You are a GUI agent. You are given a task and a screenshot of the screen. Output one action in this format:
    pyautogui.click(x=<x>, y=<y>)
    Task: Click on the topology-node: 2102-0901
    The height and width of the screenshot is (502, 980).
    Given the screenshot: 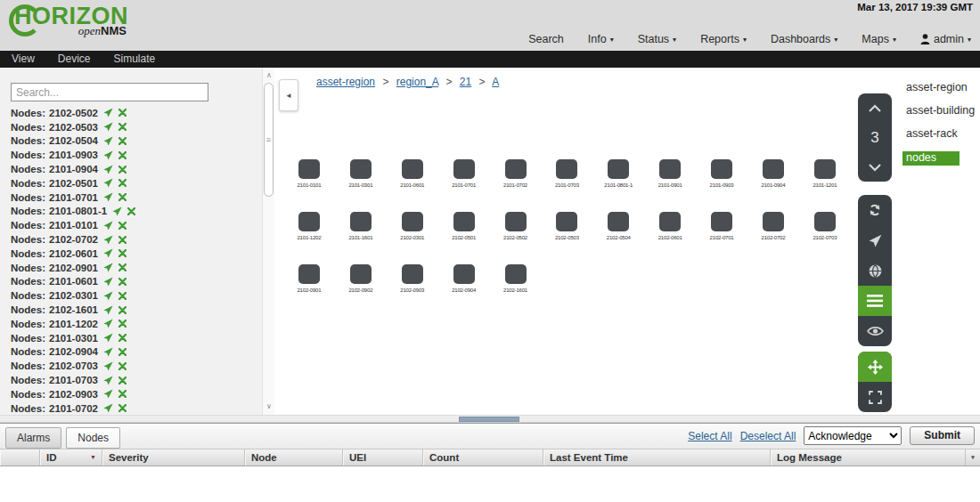 What is the action you would take?
    pyautogui.click(x=309, y=279)
    